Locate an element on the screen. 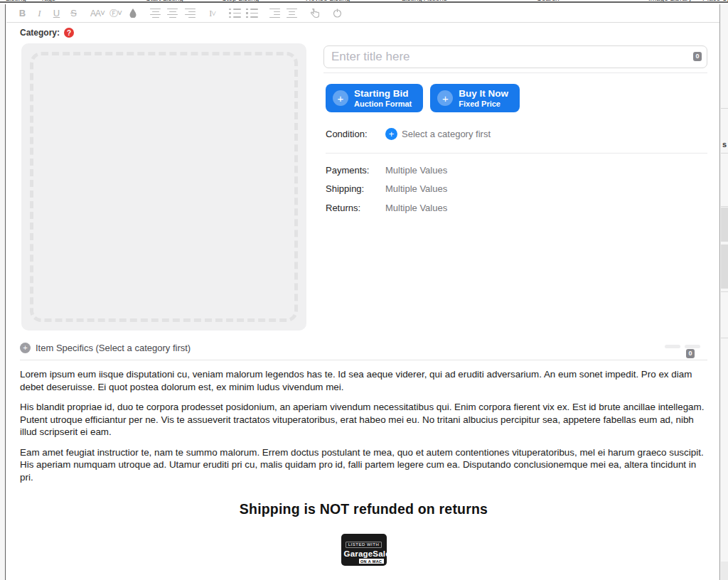  align-left-icon is located at coordinates (155, 14).